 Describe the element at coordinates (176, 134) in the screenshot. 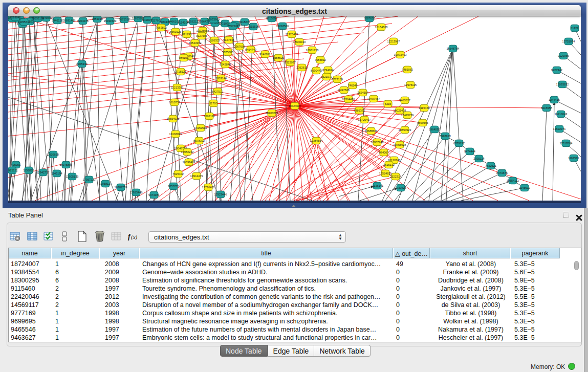

I see `svg-text: 19166825` at that location.